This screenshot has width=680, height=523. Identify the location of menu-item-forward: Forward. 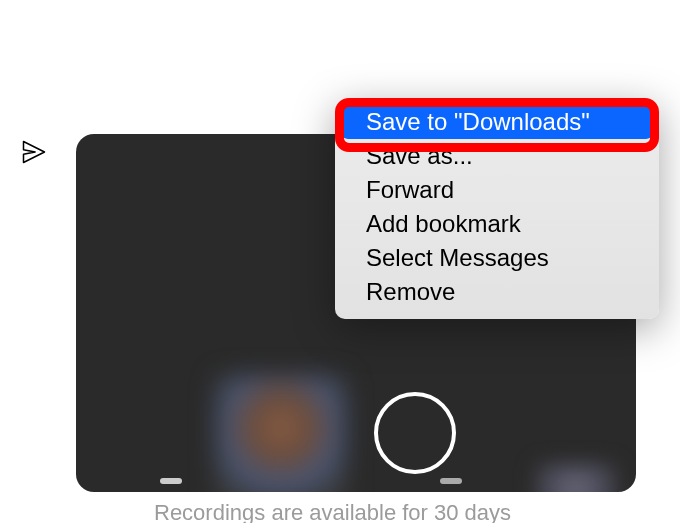
(497, 190).